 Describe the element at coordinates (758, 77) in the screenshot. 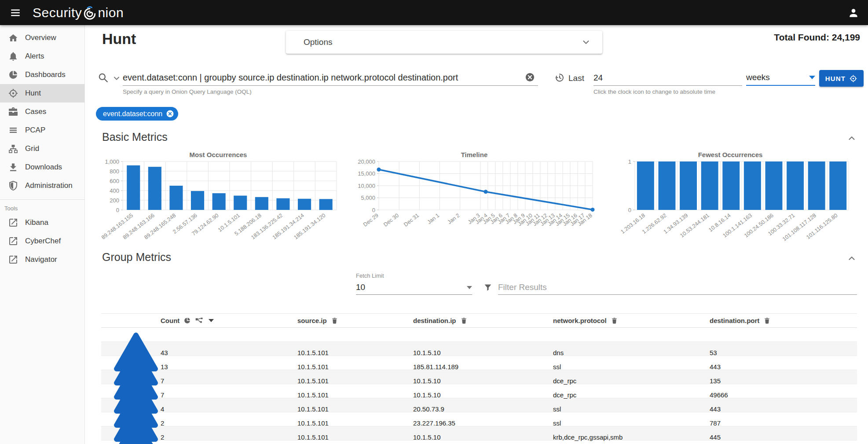

I see `time-units-value: weeks` at that location.